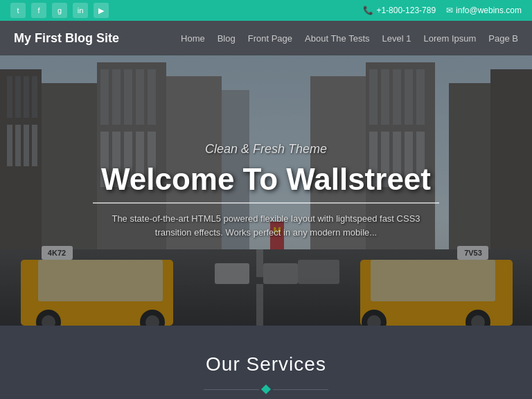 This screenshot has width=532, height=399. What do you see at coordinates (231, 389) in the screenshot?
I see `divider-line-left` at bounding box center [231, 389].